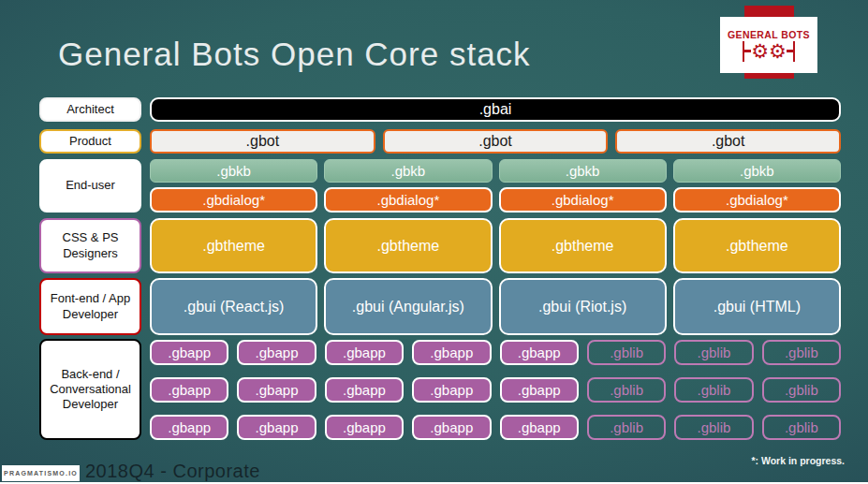 The height and width of the screenshot is (484, 868). I want to click on layer-label-backend-developer: Back-end / Conversational Developer, so click(90, 389).